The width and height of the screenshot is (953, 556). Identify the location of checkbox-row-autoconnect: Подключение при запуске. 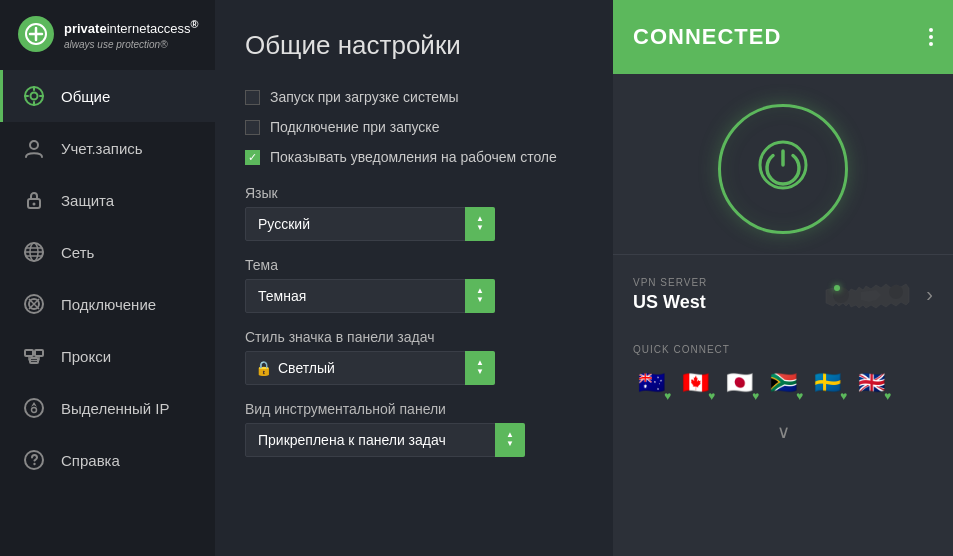
(414, 127).